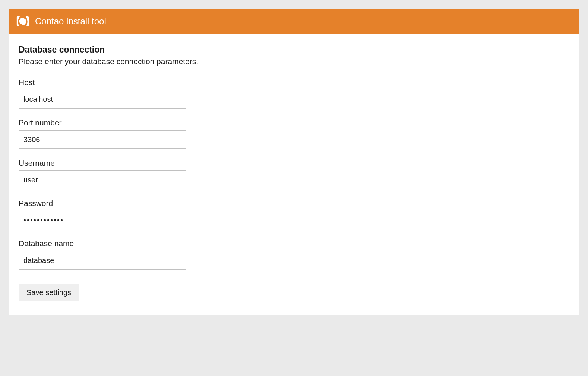  Describe the element at coordinates (294, 21) in the screenshot. I see `page-header: Contao install tool` at that location.